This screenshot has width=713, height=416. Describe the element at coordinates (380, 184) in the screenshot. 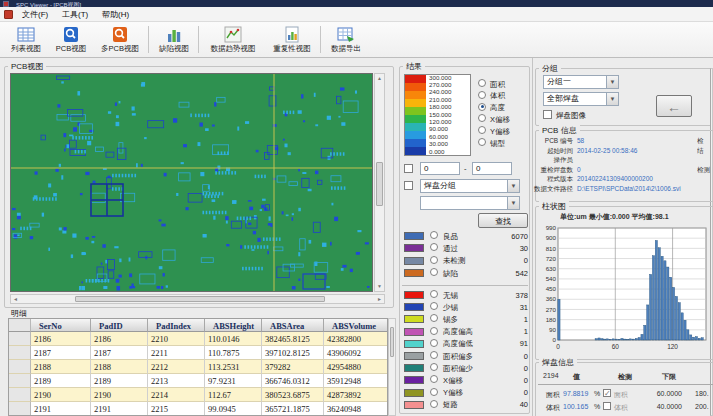

I see `pcb-vscroll-thumb` at that location.